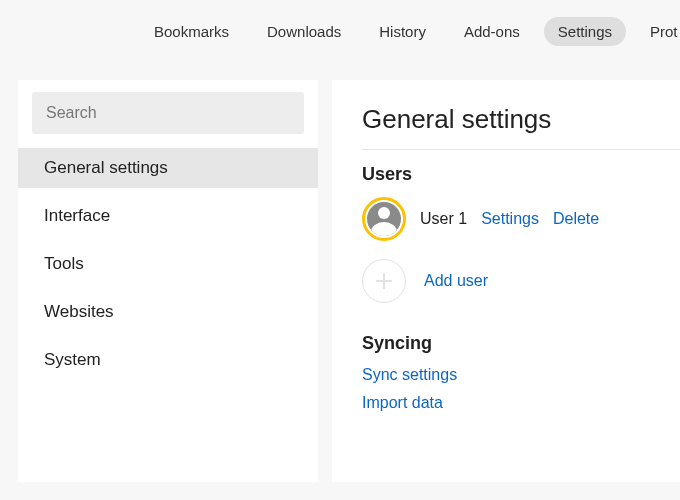 This screenshot has width=680, height=500. I want to click on user-row: User 1 Settings Delete, so click(521, 219).